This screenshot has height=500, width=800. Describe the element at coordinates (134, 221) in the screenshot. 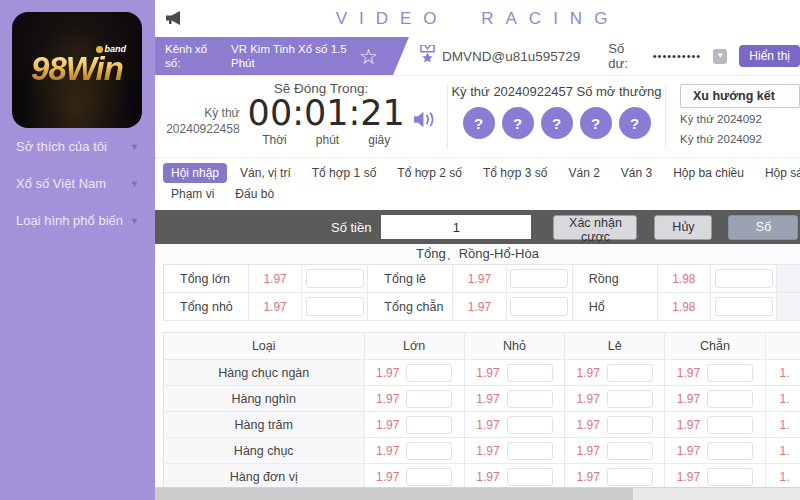

I see `chevron-down-icon: ▼` at that location.